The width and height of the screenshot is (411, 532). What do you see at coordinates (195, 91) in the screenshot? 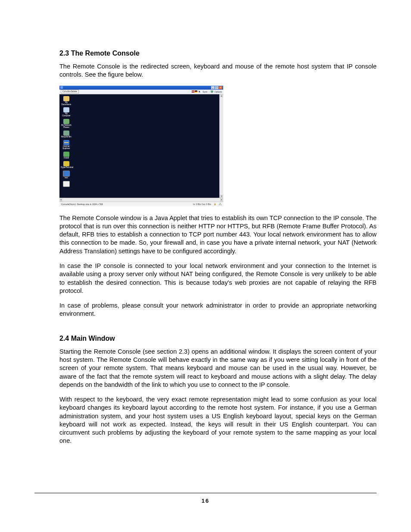
I see `keyboard-flags` at bounding box center [195, 91].